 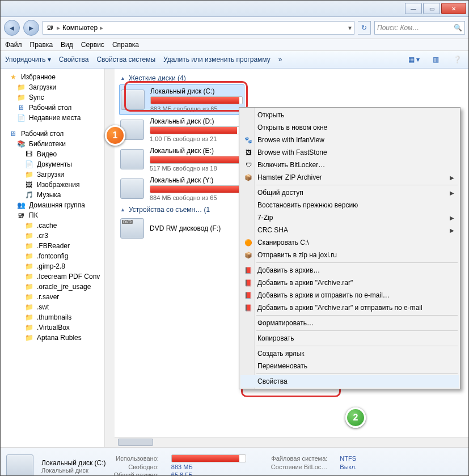 What do you see at coordinates (457, 60) in the screenshot?
I see `help-button: ❔` at bounding box center [457, 60].